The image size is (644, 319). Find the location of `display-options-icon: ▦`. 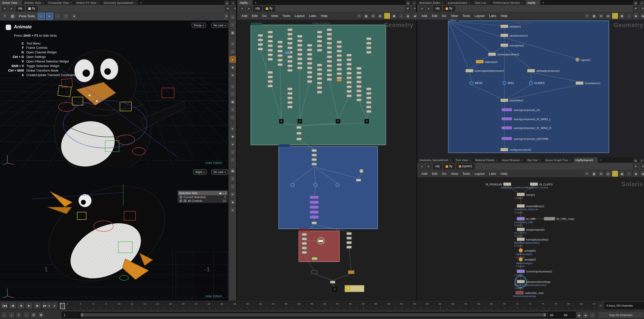

display-options-icon: ▦ is located at coordinates (366, 16).